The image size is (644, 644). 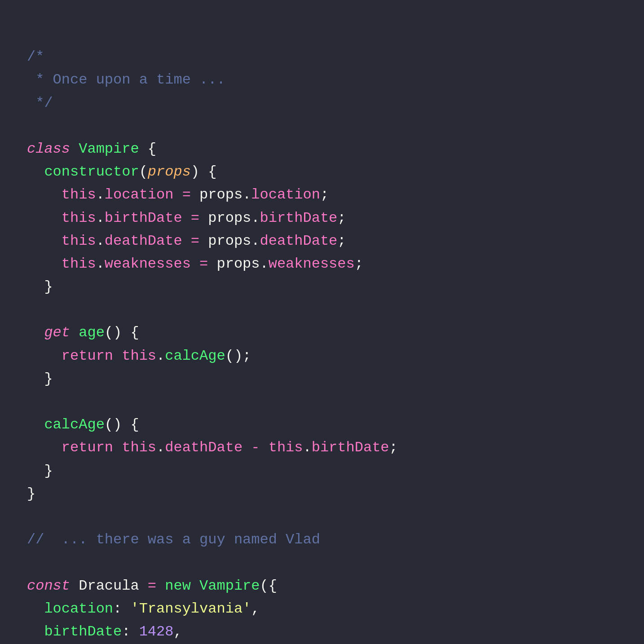 What do you see at coordinates (156, 631) in the screenshot?
I see `birthdate-number: 1428` at bounding box center [156, 631].